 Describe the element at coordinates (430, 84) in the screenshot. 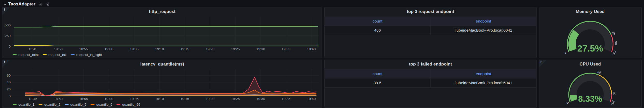

I see `panel-top-failed-endpoint: top 3 failed endpoint count endpoint 39.…` at that location.